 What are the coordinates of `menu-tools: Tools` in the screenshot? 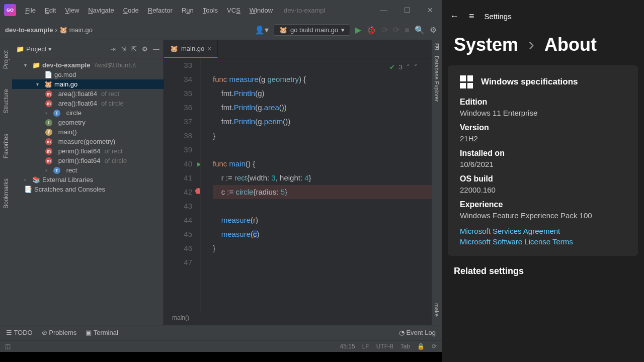 It's located at (210, 10).